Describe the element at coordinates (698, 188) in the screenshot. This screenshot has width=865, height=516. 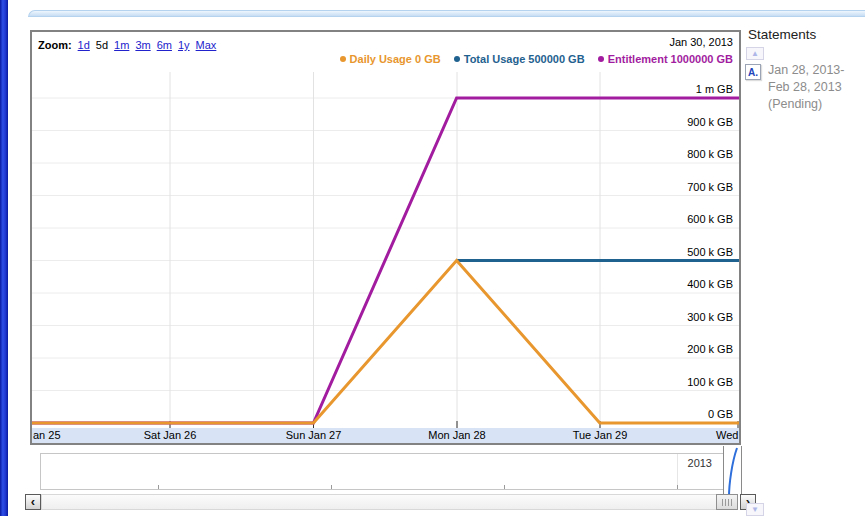
I see `y-axis-label: 700 k GB` at that location.